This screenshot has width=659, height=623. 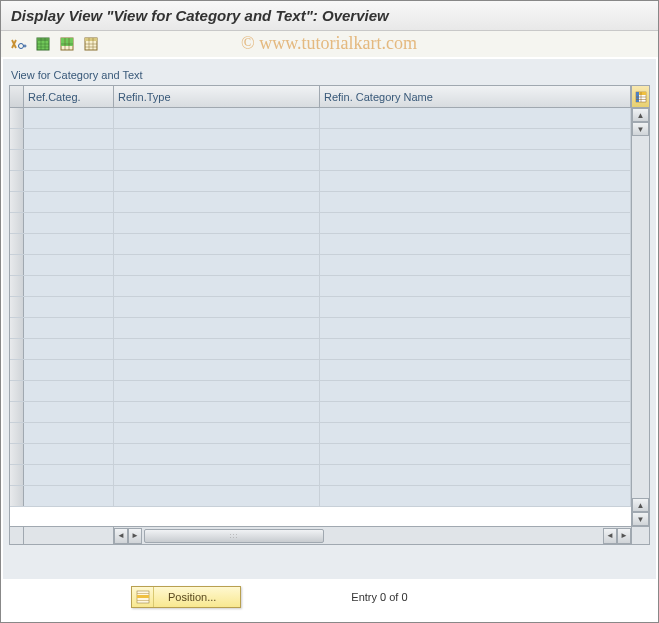 What do you see at coordinates (640, 96) in the screenshot?
I see `table-settings-button` at bounding box center [640, 96].